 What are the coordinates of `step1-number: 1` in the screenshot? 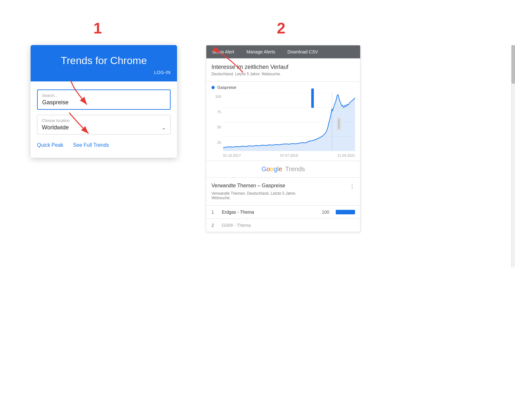 It's located at (98, 28).